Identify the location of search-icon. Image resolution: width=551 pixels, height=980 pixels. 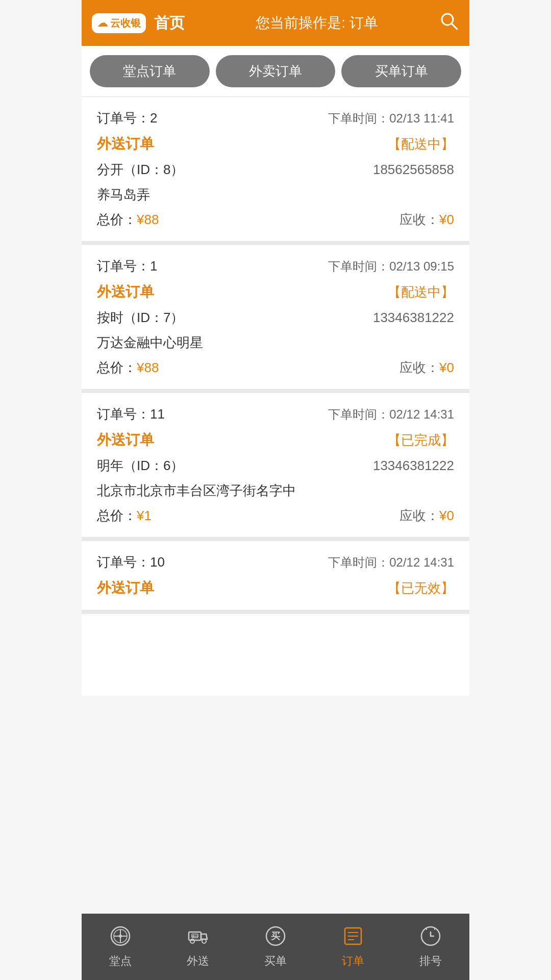
(449, 23).